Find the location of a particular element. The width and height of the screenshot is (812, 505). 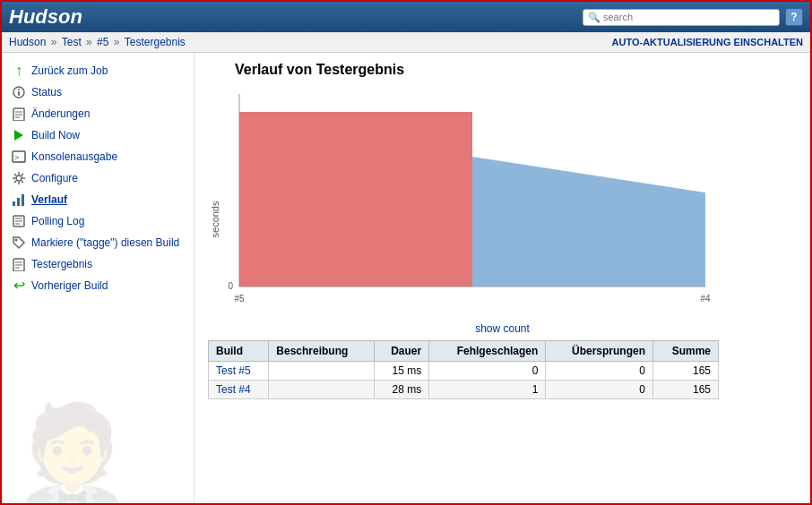

sidebar-item-zurueck: ↑ Zurück zum Job is located at coordinates (98, 71).